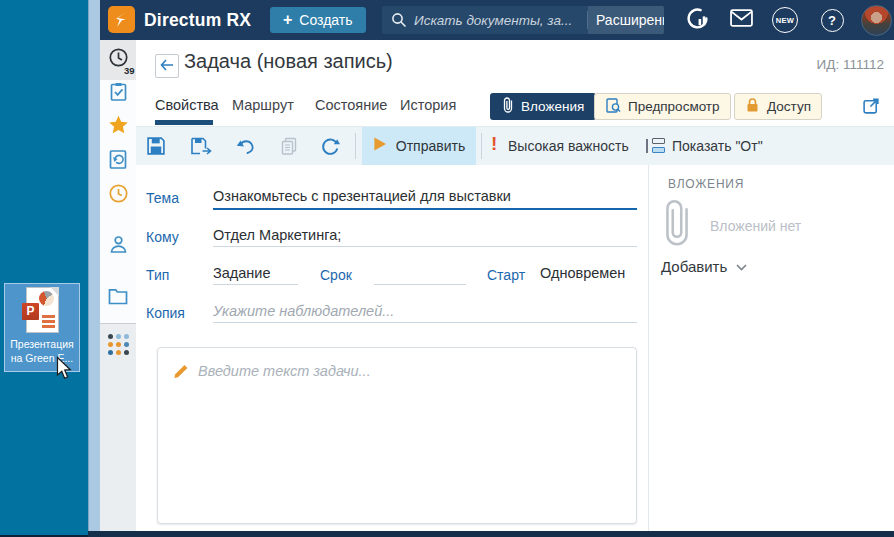 The width and height of the screenshot is (894, 537). Describe the element at coordinates (182, 372) in the screenshot. I see `pencil-icon` at that location.